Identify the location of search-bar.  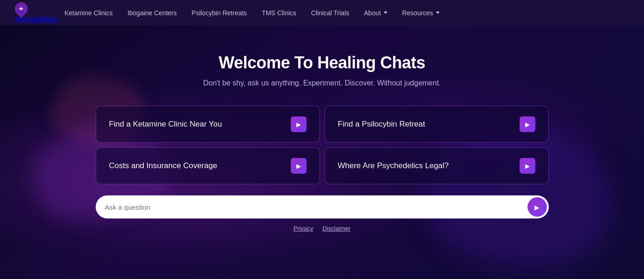
(322, 207).